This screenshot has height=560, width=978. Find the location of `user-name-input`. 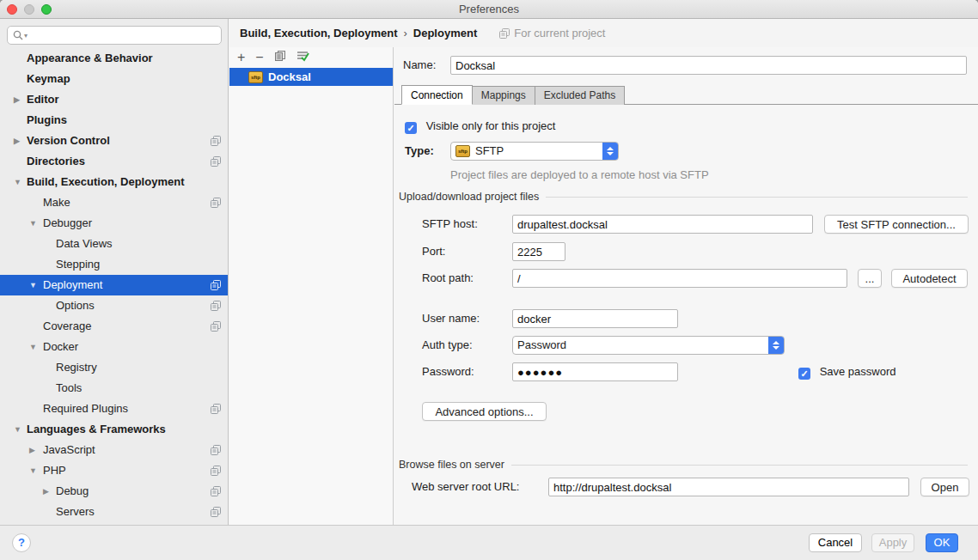

user-name-input is located at coordinates (595, 319).